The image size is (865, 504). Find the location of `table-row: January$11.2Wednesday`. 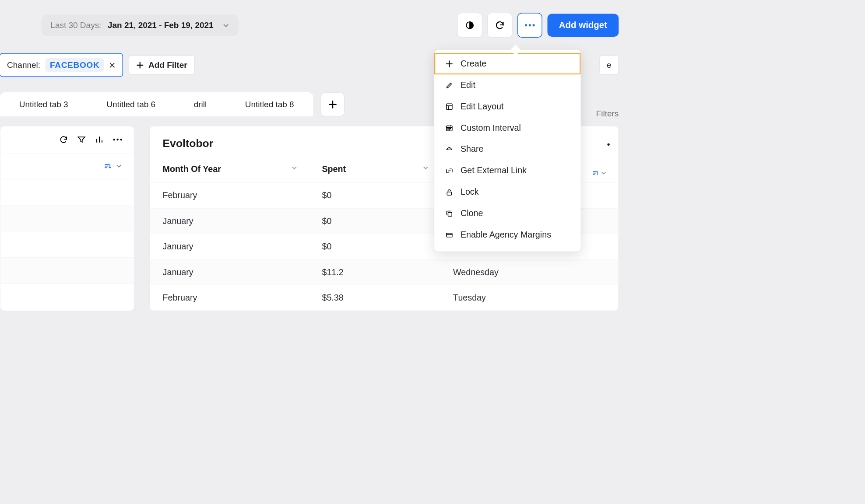

table-row: January$11.2Wednesday is located at coordinates (384, 272).